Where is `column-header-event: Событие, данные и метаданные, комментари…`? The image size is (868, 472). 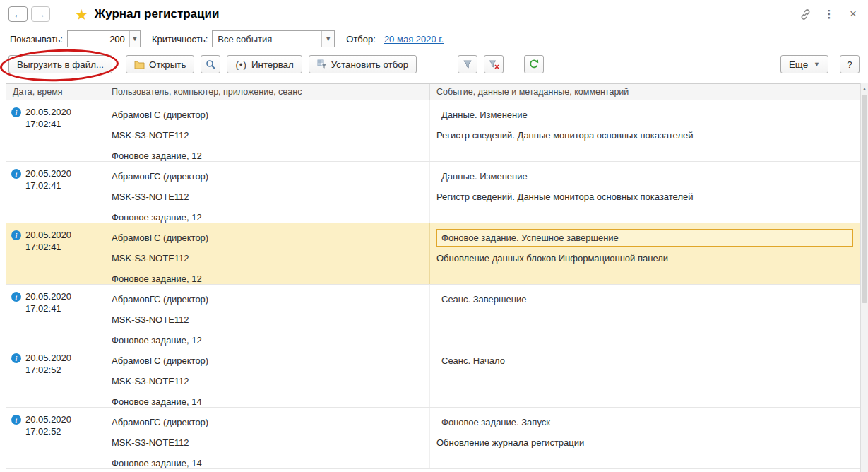
column-header-event: Событие, данные и метаданные, комментари… is located at coordinates (645, 92).